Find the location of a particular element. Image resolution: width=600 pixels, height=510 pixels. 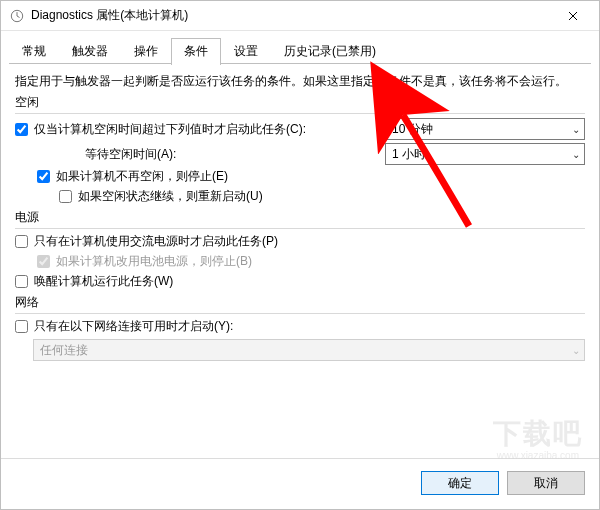

dialog-buttons: 确定 取消 is located at coordinates (503, 483).